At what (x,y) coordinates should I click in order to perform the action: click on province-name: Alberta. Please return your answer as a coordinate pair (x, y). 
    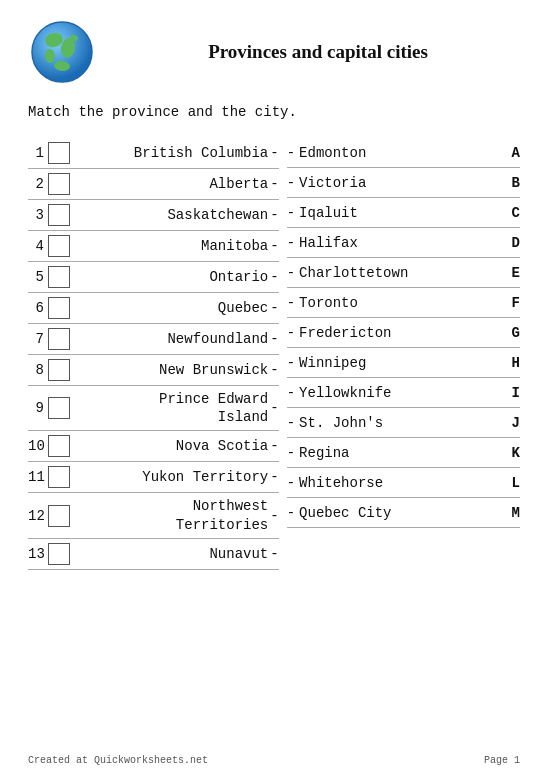
    Looking at the image, I should click on (172, 184).